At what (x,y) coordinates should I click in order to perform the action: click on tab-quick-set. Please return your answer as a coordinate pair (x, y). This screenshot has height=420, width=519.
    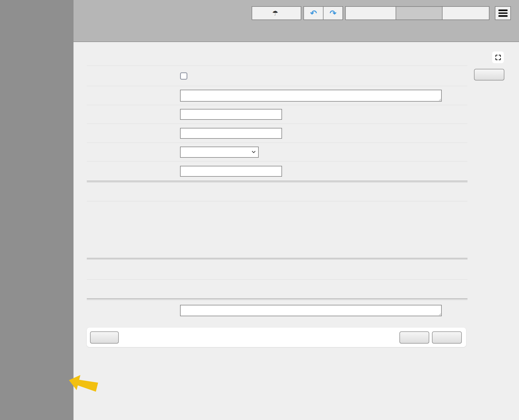
    Looking at the image, I should click on (371, 13).